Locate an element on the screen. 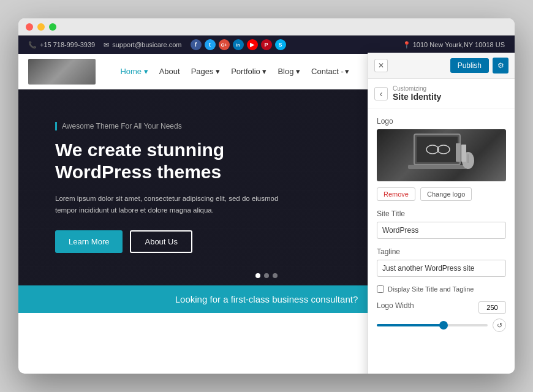 This screenshot has height=392, width=533. slider-fill is located at coordinates (410, 325).